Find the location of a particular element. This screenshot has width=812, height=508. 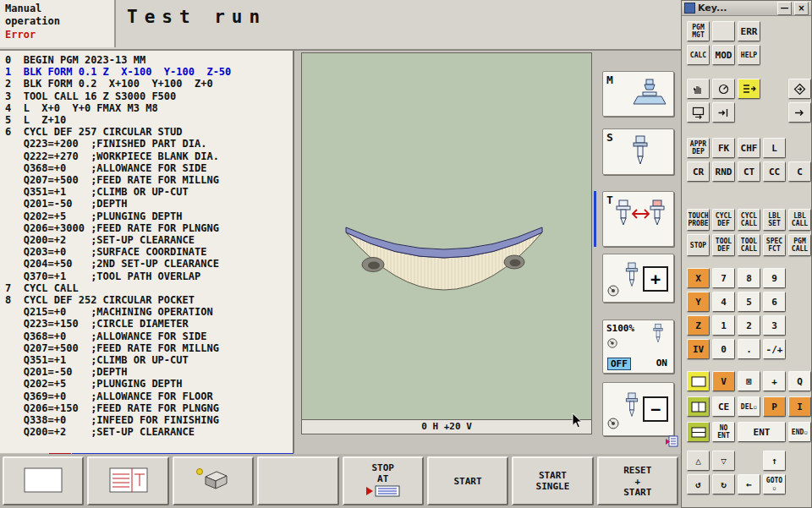

program-line: 1 BLK FORM 0.1 Z X-100 Y-100 Z-50 is located at coordinates (149, 72).